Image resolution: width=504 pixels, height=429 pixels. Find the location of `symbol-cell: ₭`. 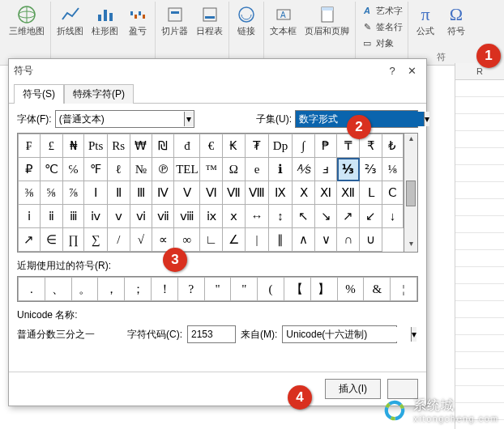

symbol-cell: ₭ is located at coordinates (233, 146).